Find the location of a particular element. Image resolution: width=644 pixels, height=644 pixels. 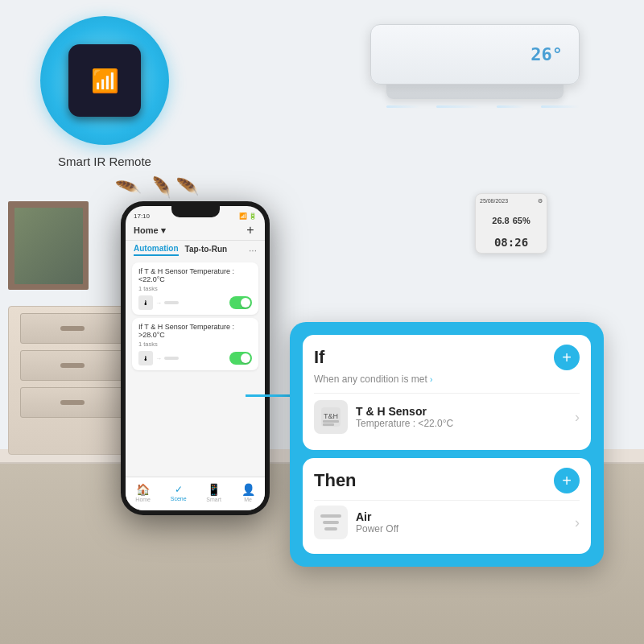

thermo-top-row: 25/08/2023 ⚙ is located at coordinates (511, 201).